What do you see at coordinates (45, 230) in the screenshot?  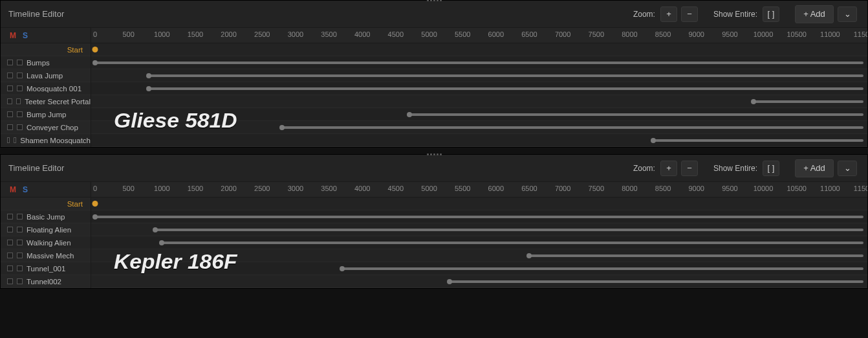 I see `track-row: Floating Alien` at bounding box center [45, 230].